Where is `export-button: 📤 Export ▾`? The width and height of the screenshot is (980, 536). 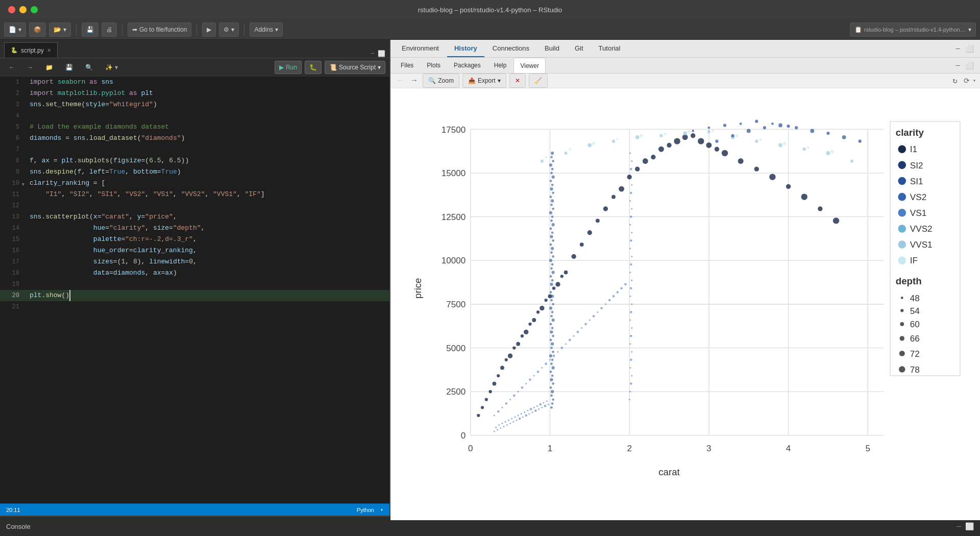
export-button: 📤 Export ▾ is located at coordinates (484, 81).